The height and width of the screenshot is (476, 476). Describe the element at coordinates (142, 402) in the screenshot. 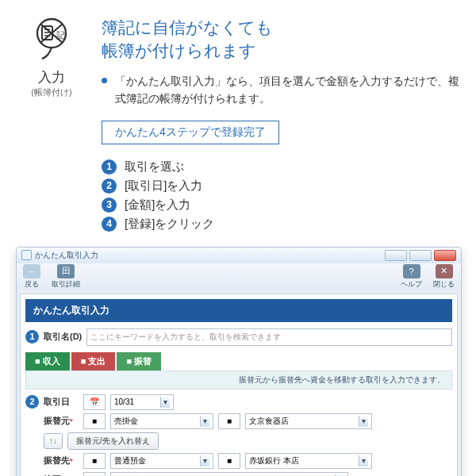

I see `date-input: 10/31▾` at that location.